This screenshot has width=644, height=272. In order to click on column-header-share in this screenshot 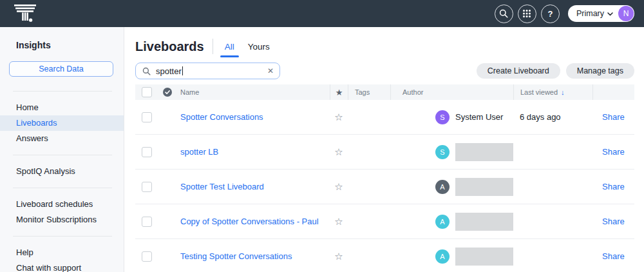, I will do `click(613, 92)`.